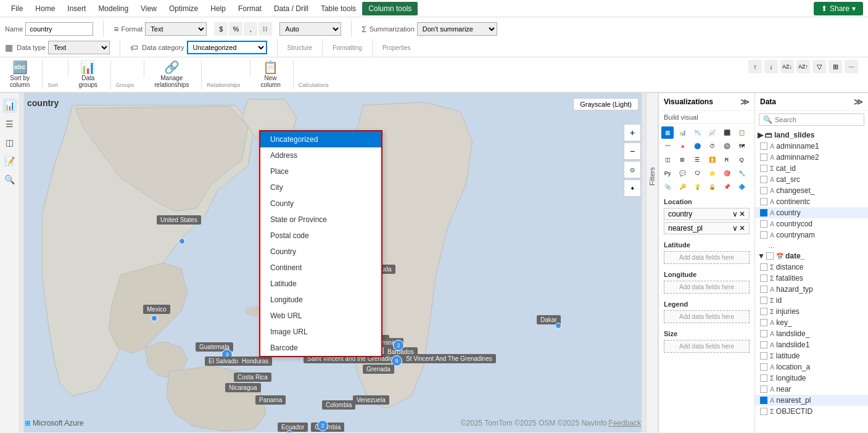  Describe the element at coordinates (812, 135) in the screenshot. I see `dataset-group: ▶ 🗃 land_slides` at that location.